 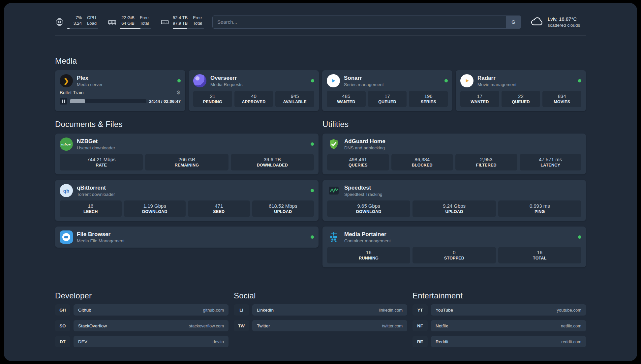 I want to click on search-engine-button: G, so click(x=513, y=22).